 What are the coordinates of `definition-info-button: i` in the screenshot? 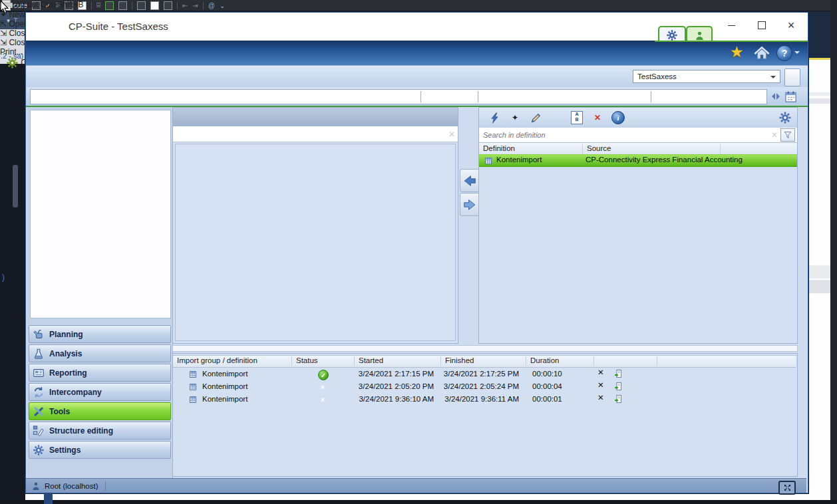 It's located at (618, 118).